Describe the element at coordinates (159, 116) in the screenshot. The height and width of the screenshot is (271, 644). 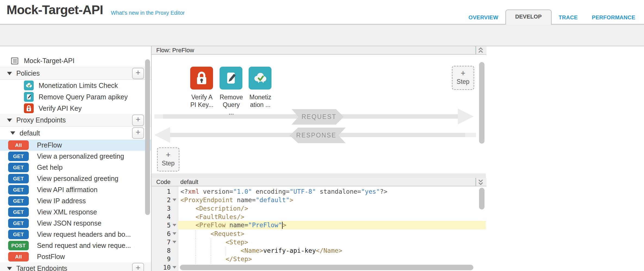
I see `request-band-stub` at that location.